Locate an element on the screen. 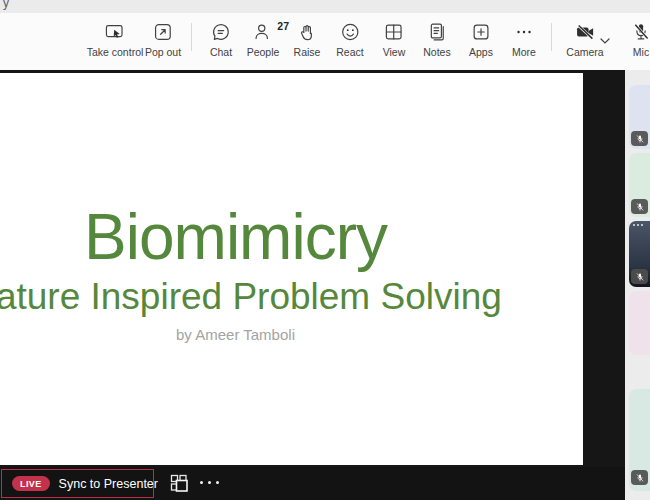 This screenshot has width=650, height=500. camera-off-icon is located at coordinates (585, 32).